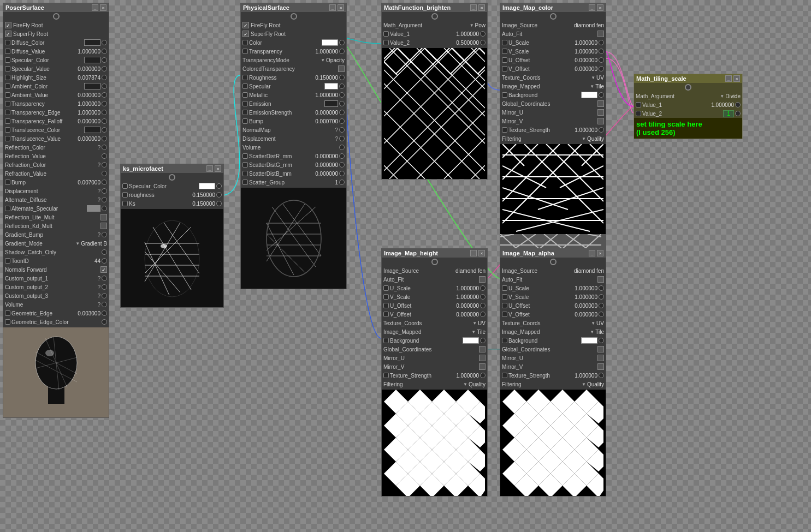  What do you see at coordinates (56, 147) in the screenshot?
I see `reflection-color-row: Reflection_Color ?` at bounding box center [56, 147].